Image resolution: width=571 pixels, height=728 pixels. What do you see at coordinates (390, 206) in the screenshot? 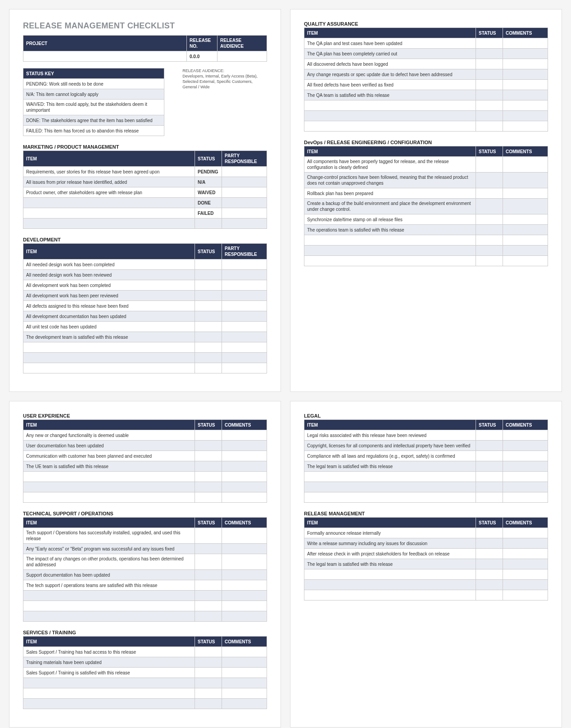
I see `item-cell: Create a backup of the build environment…` at bounding box center [390, 206].